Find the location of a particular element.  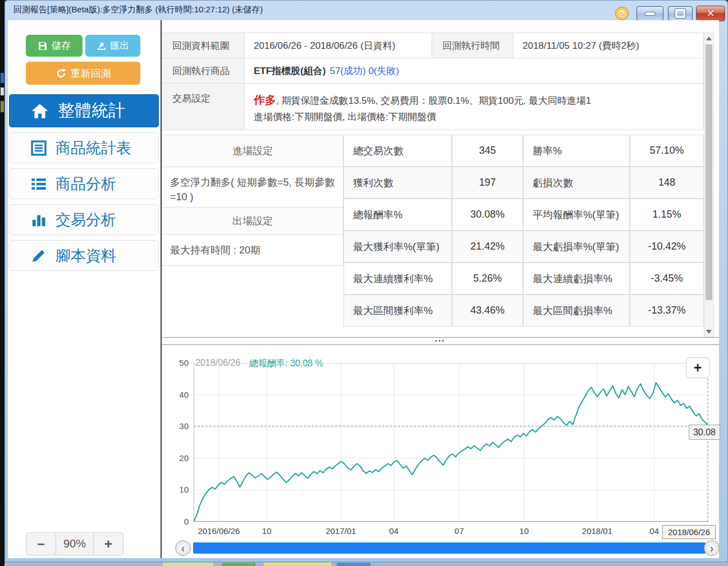

info-label: 回測資料範圍 is located at coordinates (203, 45).